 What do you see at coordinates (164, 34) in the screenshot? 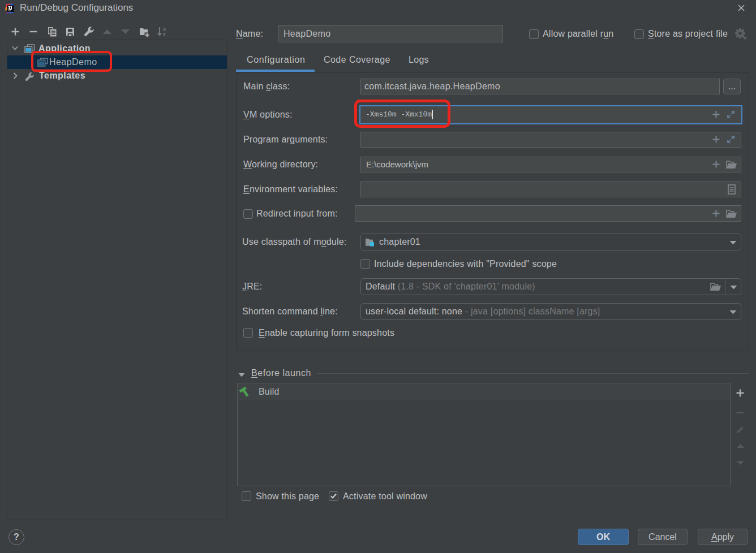
I see `svg-text: z` at bounding box center [164, 34].